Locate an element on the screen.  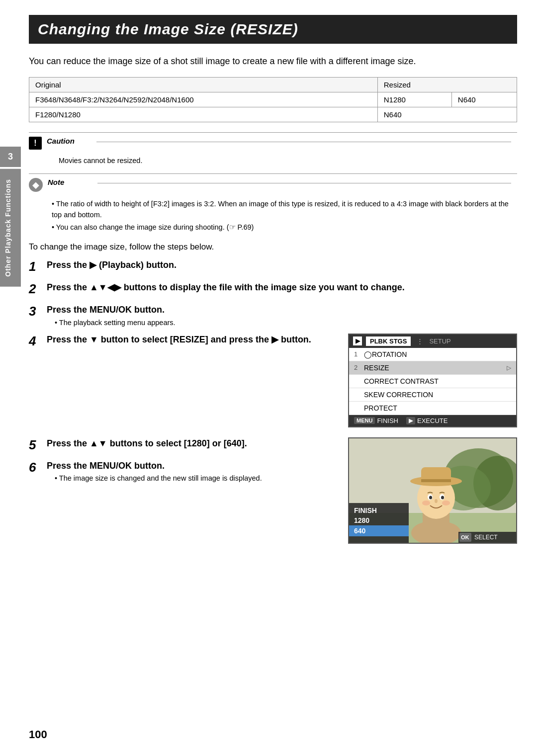
camera-image: FINISH 1280 640 OK SELECT is located at coordinates (433, 491).